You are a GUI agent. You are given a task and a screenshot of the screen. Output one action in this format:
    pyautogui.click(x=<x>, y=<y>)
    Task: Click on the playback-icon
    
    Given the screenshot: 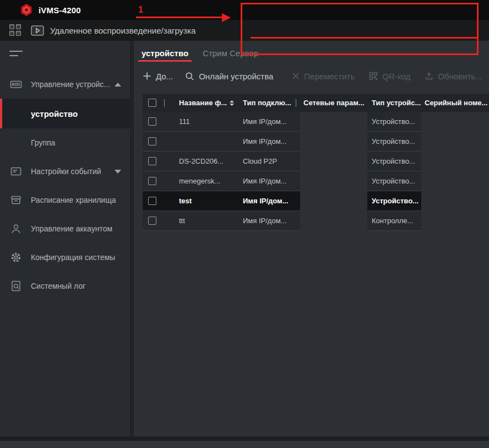 What is the action you would take?
    pyautogui.click(x=37, y=31)
    